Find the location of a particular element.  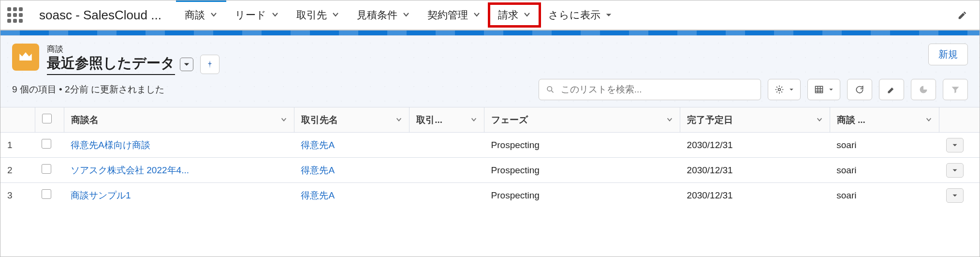

display-as-button is located at coordinates (824, 90).